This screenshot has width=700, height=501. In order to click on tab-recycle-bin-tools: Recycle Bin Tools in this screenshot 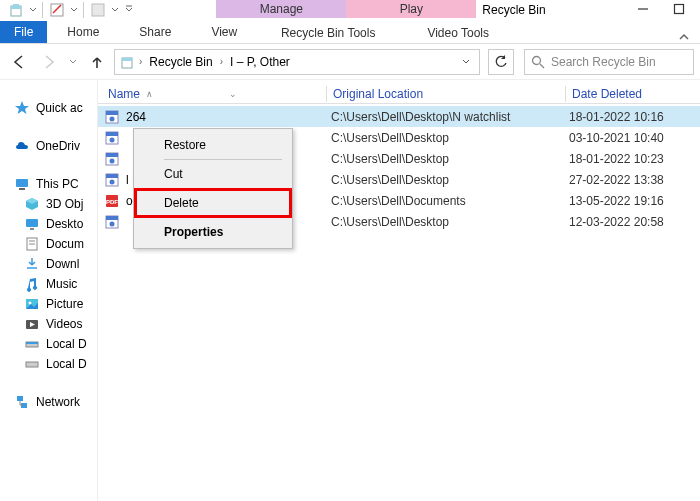, I will do `click(328, 33)`.